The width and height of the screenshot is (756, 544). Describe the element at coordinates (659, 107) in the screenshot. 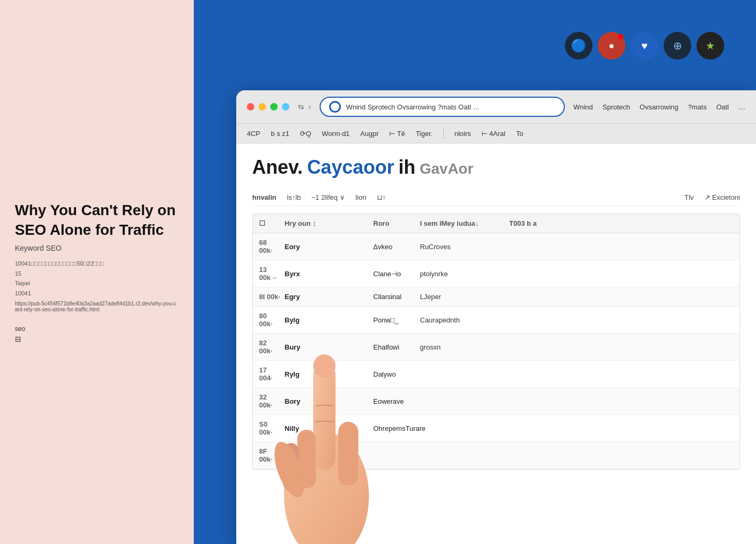

I see `browser-bookmarks: Wnind Sprotech Ovsarrowing ?mats Oatl …` at that location.